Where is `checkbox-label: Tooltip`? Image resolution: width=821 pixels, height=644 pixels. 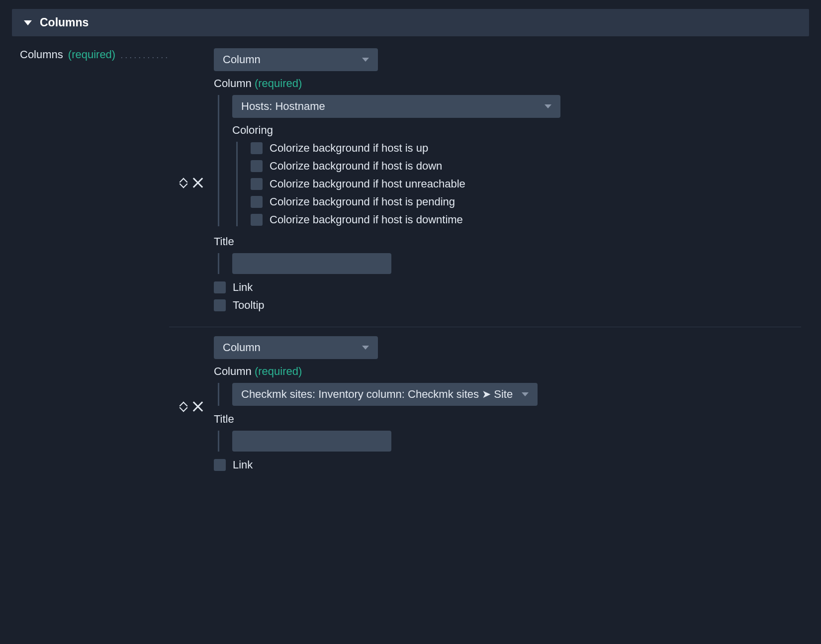 checkbox-label: Tooltip is located at coordinates (249, 305).